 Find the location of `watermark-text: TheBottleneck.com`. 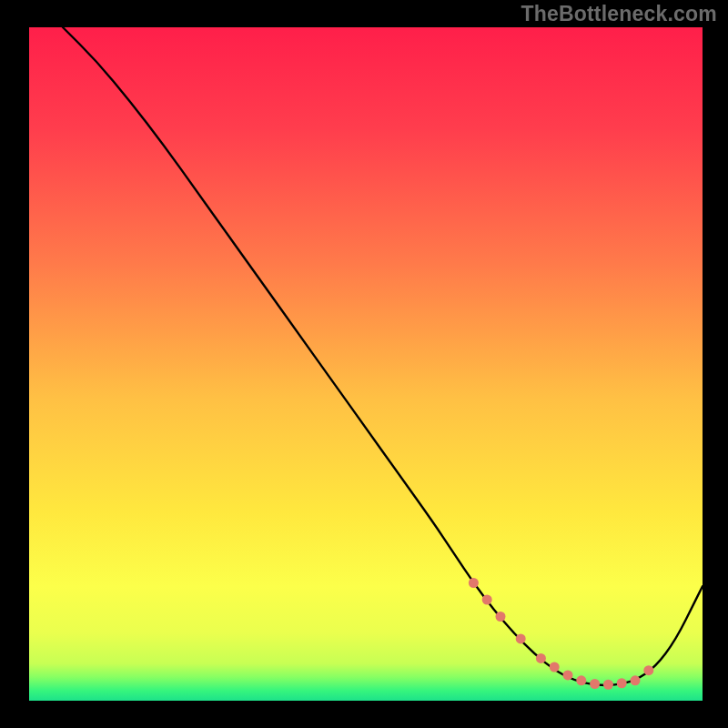

watermark-text: TheBottleneck.com is located at coordinates (619, 15).